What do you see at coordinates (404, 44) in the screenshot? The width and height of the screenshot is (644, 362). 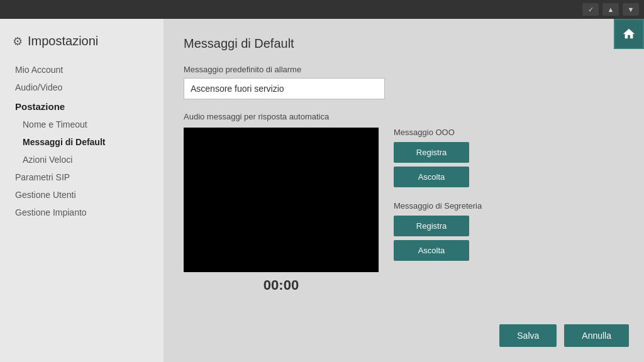 I see `page-title: Messaggi di Default` at bounding box center [404, 44].